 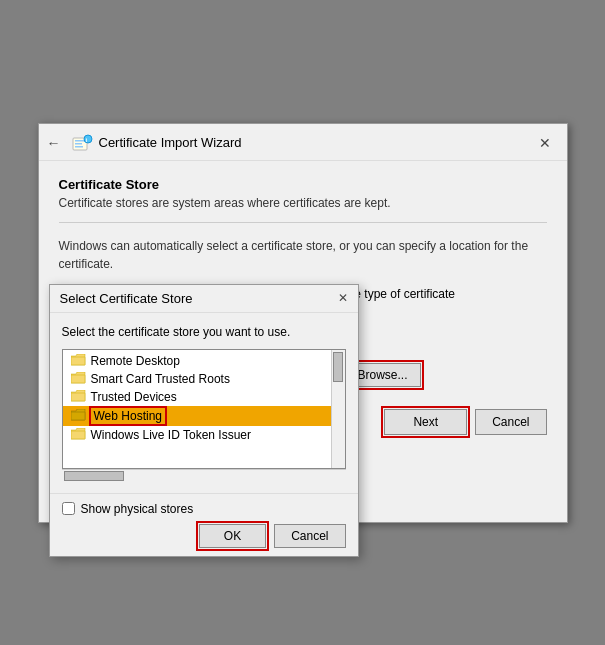 What do you see at coordinates (126, 298) in the screenshot?
I see `overlay-title: Select Certificate Store` at bounding box center [126, 298].